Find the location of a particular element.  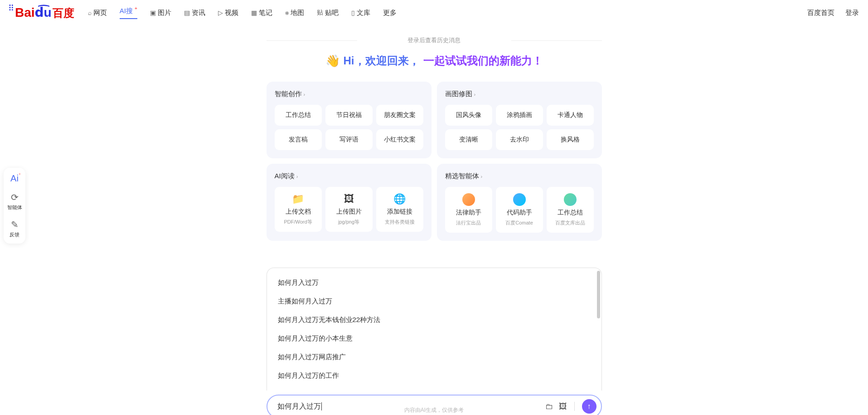

top-nav: ⌕网页 AI搜+ ▣图片 ▤资讯 ▷视频 ▦笔记 ⎈地图 贴贴吧 ▯文库 更多 is located at coordinates (448, 13).